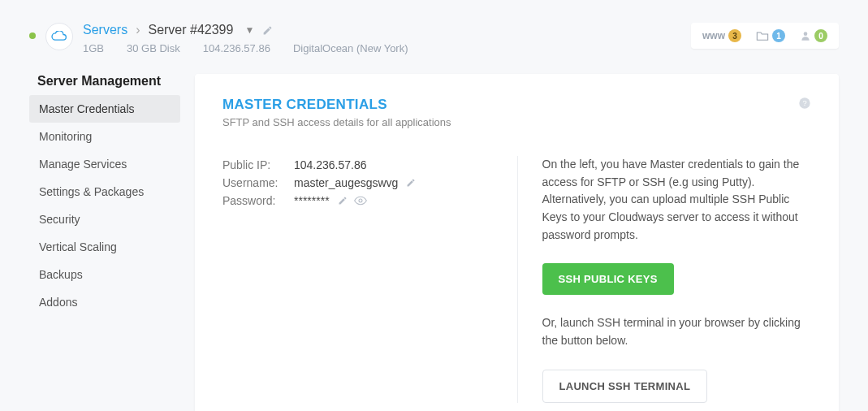 This screenshot has height=411, width=868. Describe the element at coordinates (91, 192) in the screenshot. I see `sidebar-item-label: Settings & Packages` at that location.